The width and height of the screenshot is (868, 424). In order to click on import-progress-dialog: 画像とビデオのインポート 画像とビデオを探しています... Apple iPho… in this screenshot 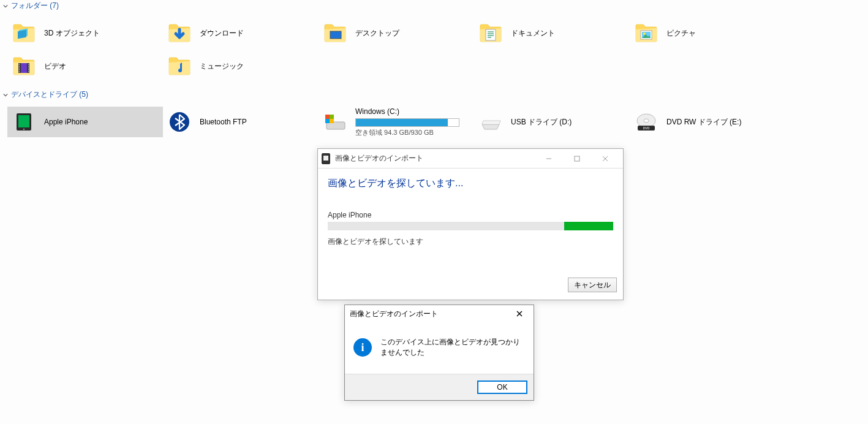, I will do `click(470, 224)`.